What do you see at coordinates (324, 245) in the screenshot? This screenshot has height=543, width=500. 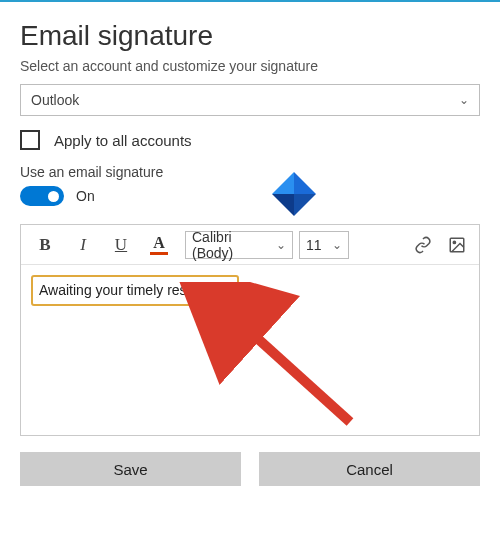 I see `font-size-select: 11 ⌄` at bounding box center [324, 245].